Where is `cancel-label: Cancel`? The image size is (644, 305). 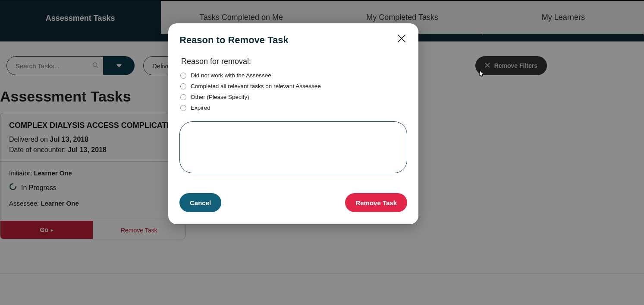 cancel-label: Cancel is located at coordinates (200, 203).